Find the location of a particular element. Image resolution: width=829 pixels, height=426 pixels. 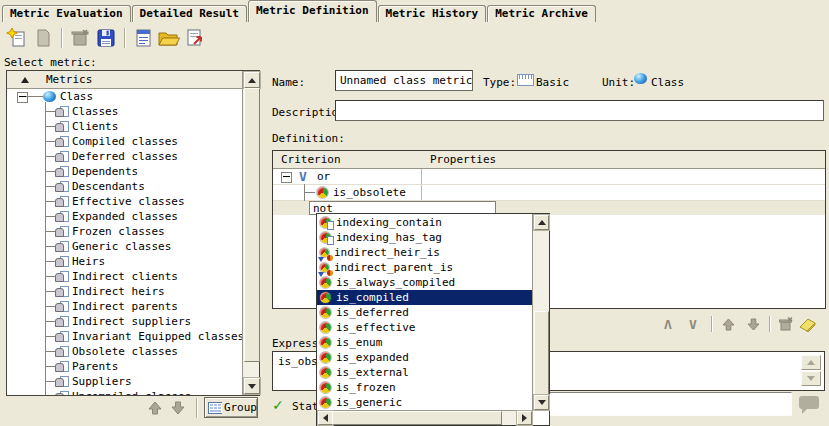

criterion-option-is_generic: is_generic is located at coordinates (425, 402).